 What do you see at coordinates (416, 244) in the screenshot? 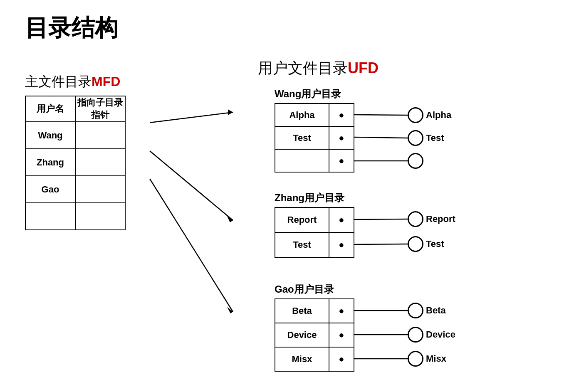
I see `circle-zhang-test` at bounding box center [416, 244].